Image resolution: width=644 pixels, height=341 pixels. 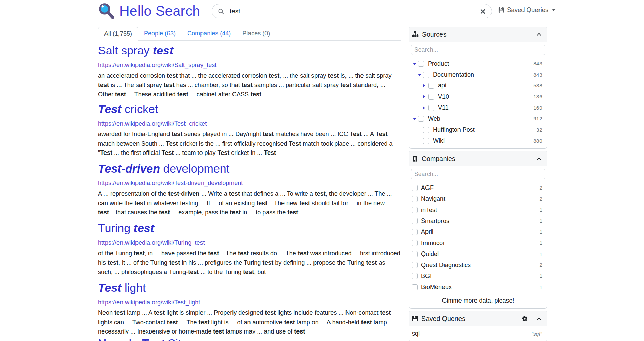 What do you see at coordinates (478, 334) in the screenshot?
I see `saved-query-row: sql "sql"` at bounding box center [478, 334].